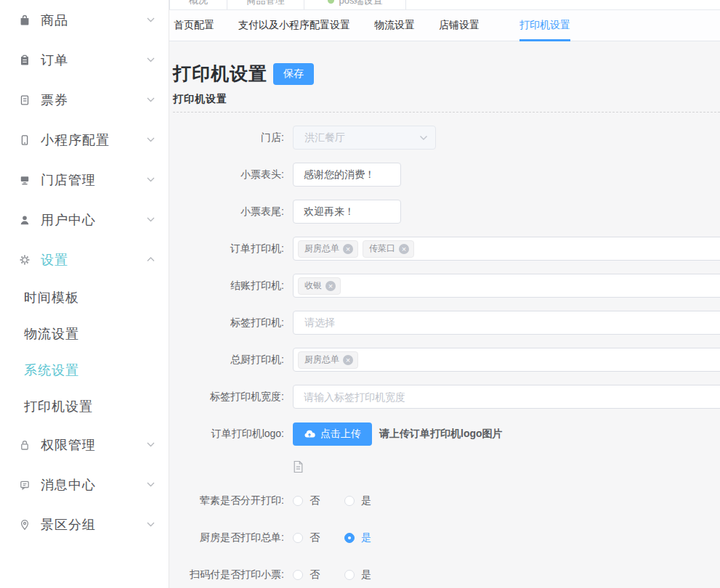 This screenshot has width=720, height=588. I want to click on sidebar-item-scenic-groups: 景区分组, so click(84, 524).